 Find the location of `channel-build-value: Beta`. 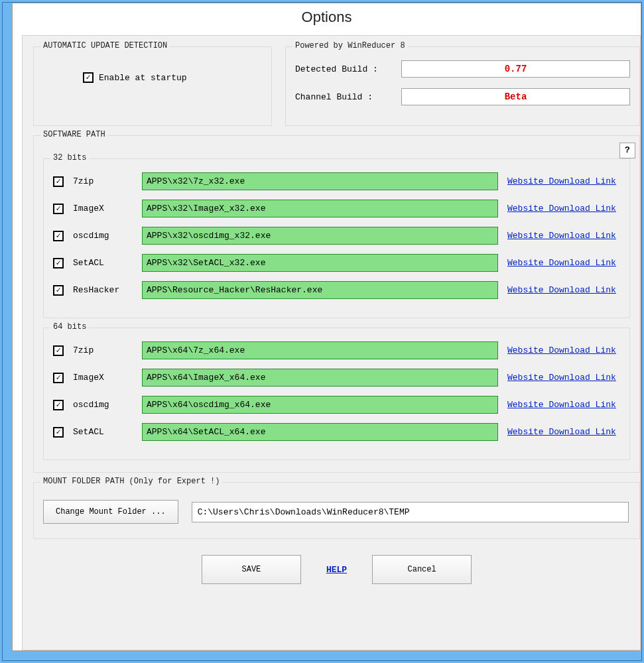

channel-build-value: Beta is located at coordinates (516, 97).